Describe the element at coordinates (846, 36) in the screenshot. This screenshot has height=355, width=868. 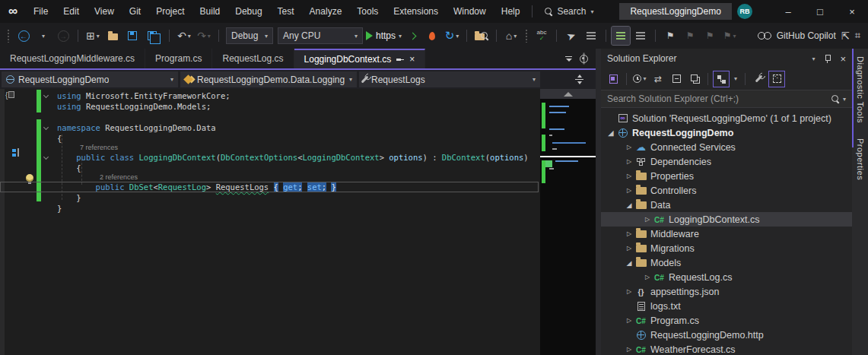
I see `share-icon: ⇱` at that location.